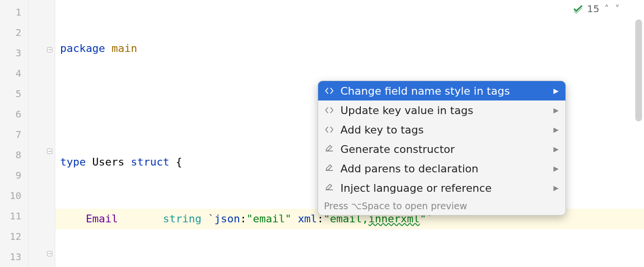 This screenshot has height=267, width=644. I want to click on menu-item-label: Generate constructor, so click(444, 150).